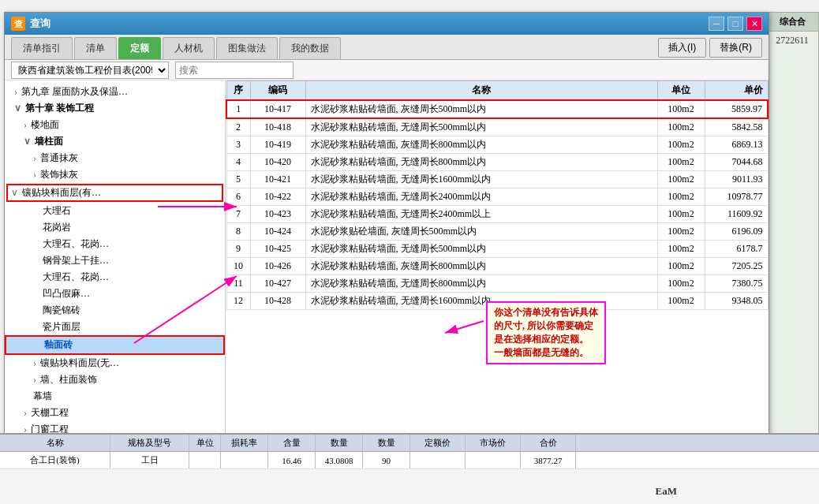 This screenshot has height=504, width=819. Describe the element at coordinates (115, 278) in the screenshot. I see `tree-dali2: 大理石、花岗…` at that location.